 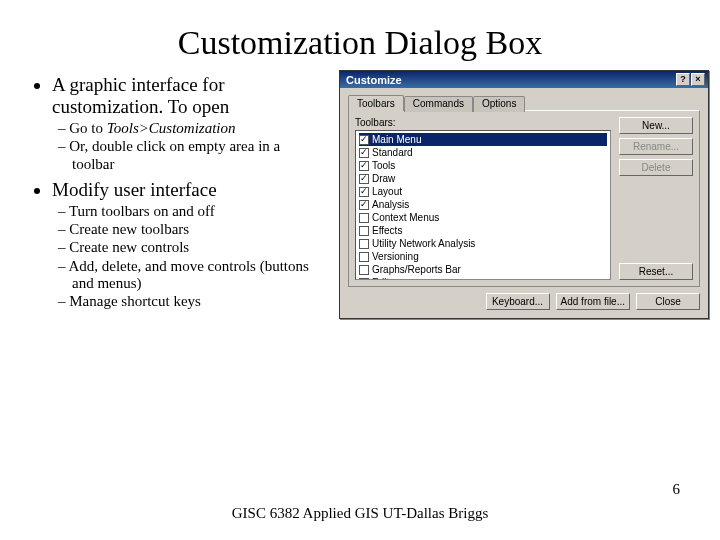 What do you see at coordinates (374, 80) in the screenshot?
I see `dialog-title: Customize` at bounding box center [374, 80].